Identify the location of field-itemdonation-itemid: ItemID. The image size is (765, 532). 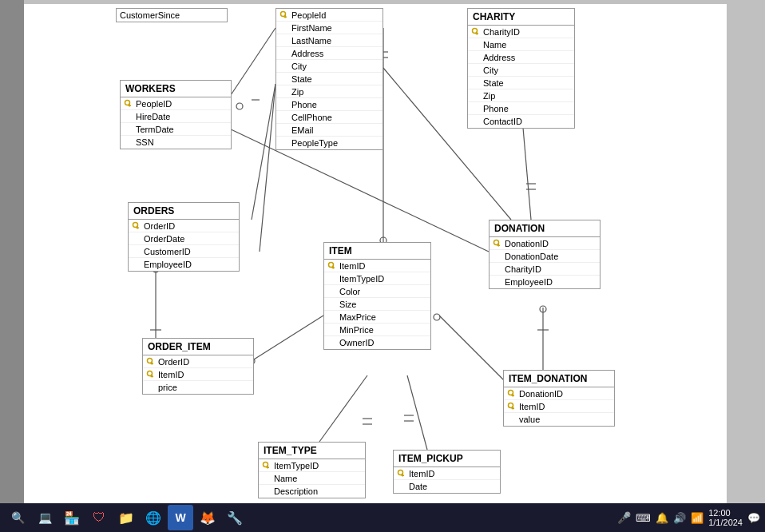
(559, 407).